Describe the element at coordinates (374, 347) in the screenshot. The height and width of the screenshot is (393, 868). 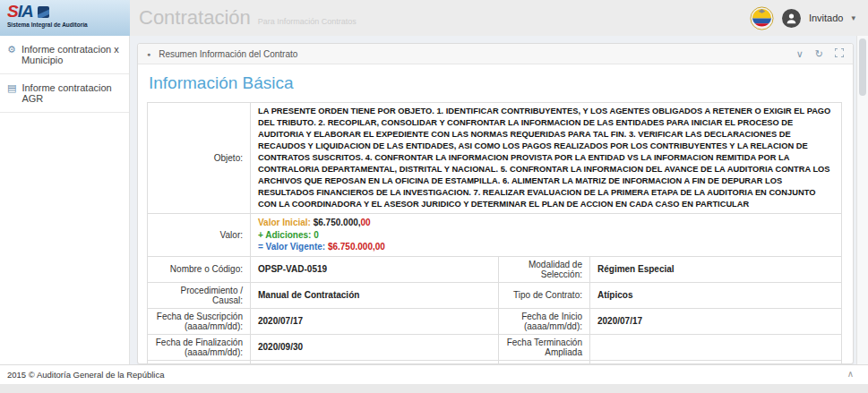
I see `row-value: 2020/09/30` at that location.